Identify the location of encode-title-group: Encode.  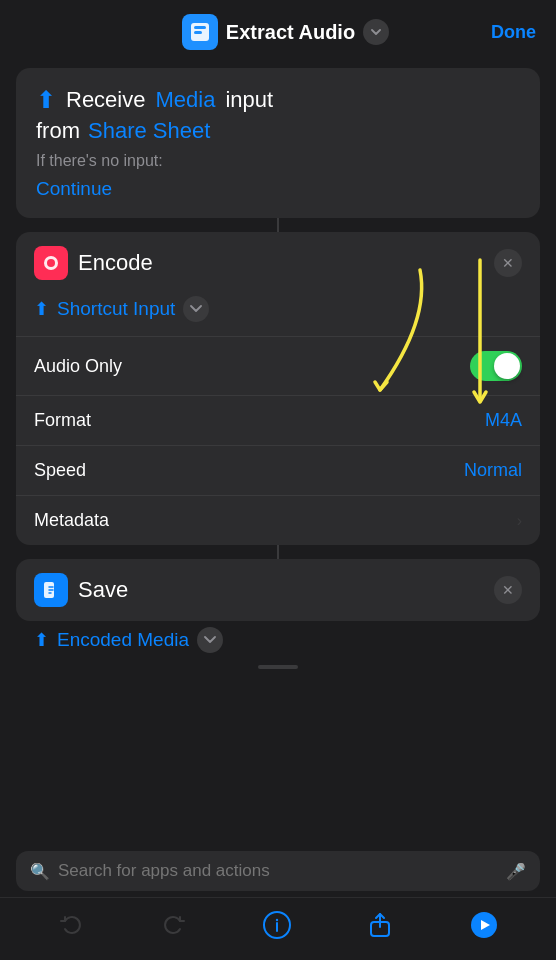
(94, 263).